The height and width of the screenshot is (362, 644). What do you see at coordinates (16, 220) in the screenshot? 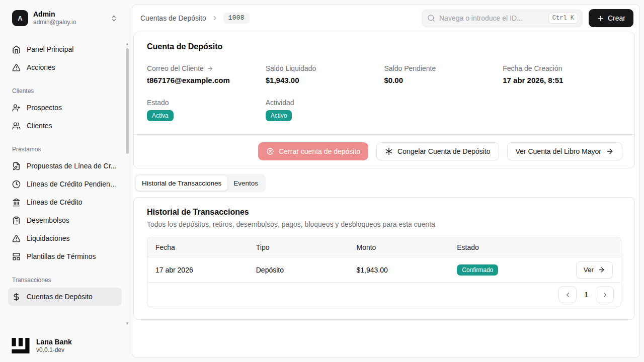
I see `clipboard-list-icon` at bounding box center [16, 220].